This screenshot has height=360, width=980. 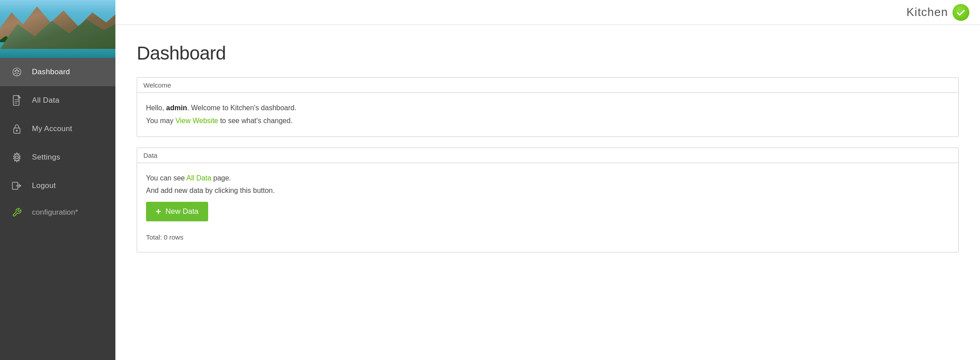 What do you see at coordinates (548, 12) in the screenshot?
I see `topbar: Kitchen` at bounding box center [548, 12].